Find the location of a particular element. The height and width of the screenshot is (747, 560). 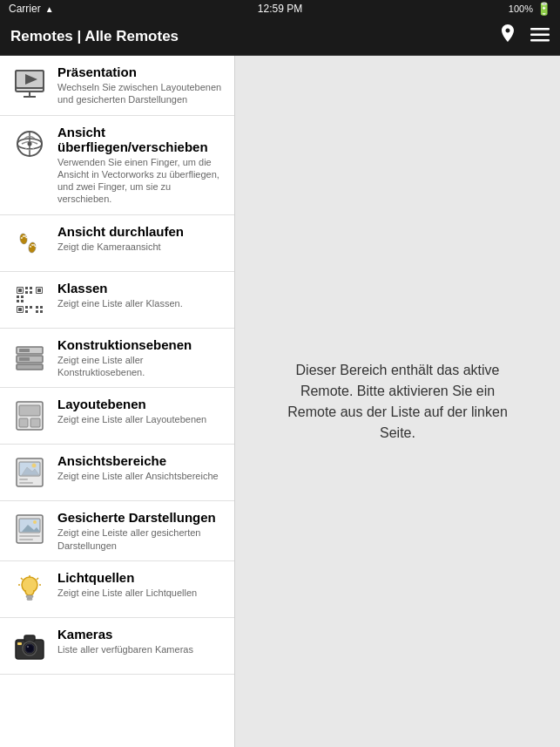

item-text-klassen: Klassen Zeigt eine Liste aller Klassen. is located at coordinates (141, 295).